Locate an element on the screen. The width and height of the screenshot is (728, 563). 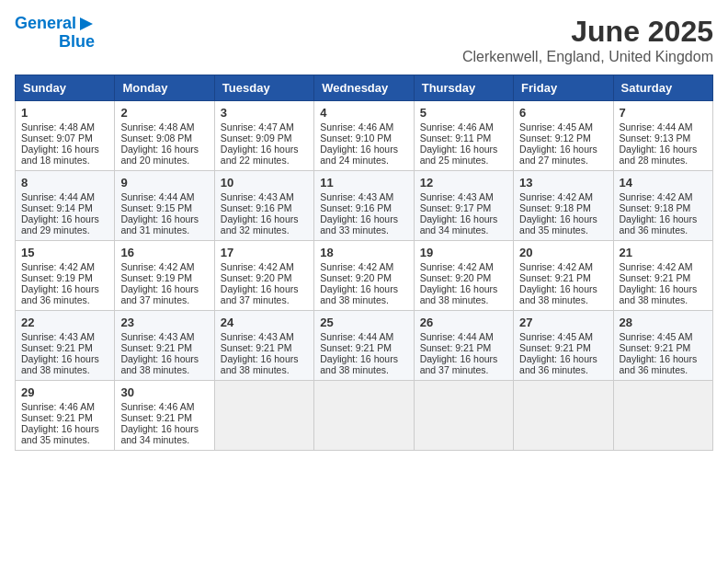
table-row: 3Sunrise: 4:47 AMSunset: 9:09 PMDaylight… is located at coordinates (264, 136).